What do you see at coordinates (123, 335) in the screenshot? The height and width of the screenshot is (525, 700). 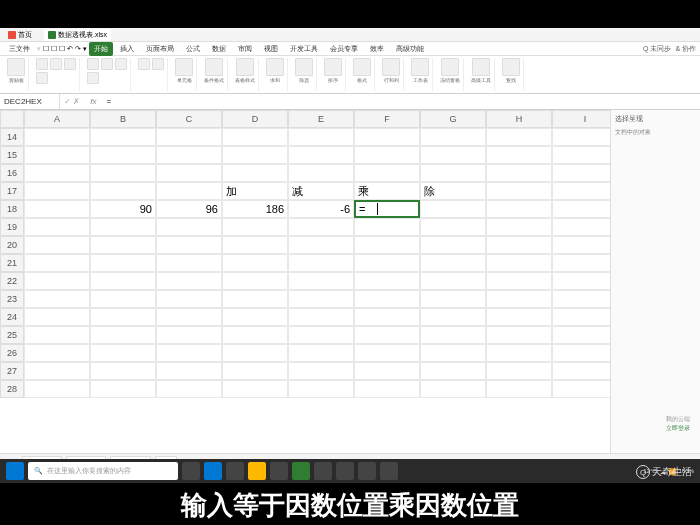 I see `cell-B25` at bounding box center [123, 335].